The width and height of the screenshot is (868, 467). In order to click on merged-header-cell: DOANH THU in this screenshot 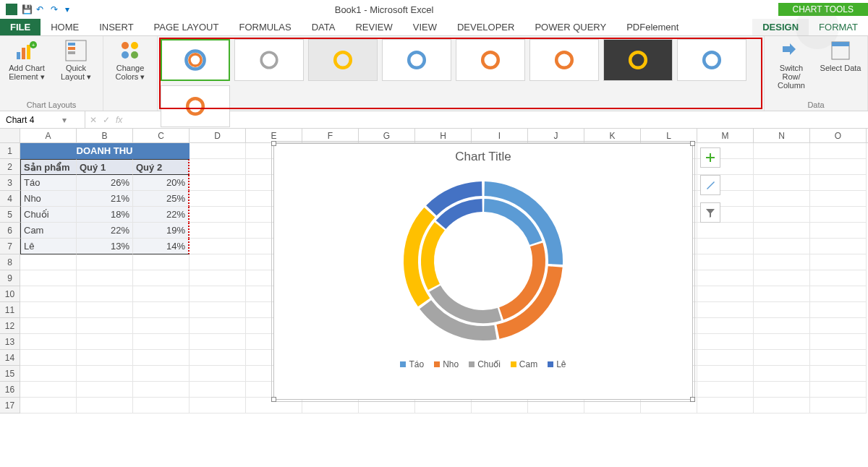, I will do `click(105, 151)`.